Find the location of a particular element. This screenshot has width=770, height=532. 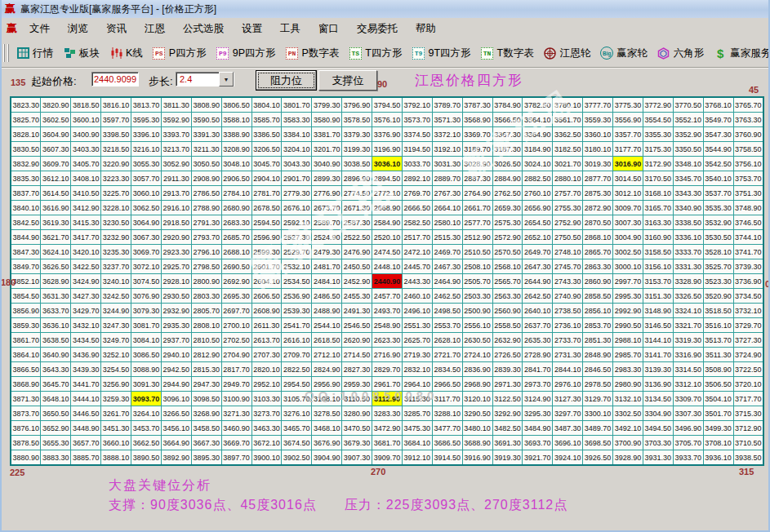

grid-cell: 3463.30 is located at coordinates (266, 428).